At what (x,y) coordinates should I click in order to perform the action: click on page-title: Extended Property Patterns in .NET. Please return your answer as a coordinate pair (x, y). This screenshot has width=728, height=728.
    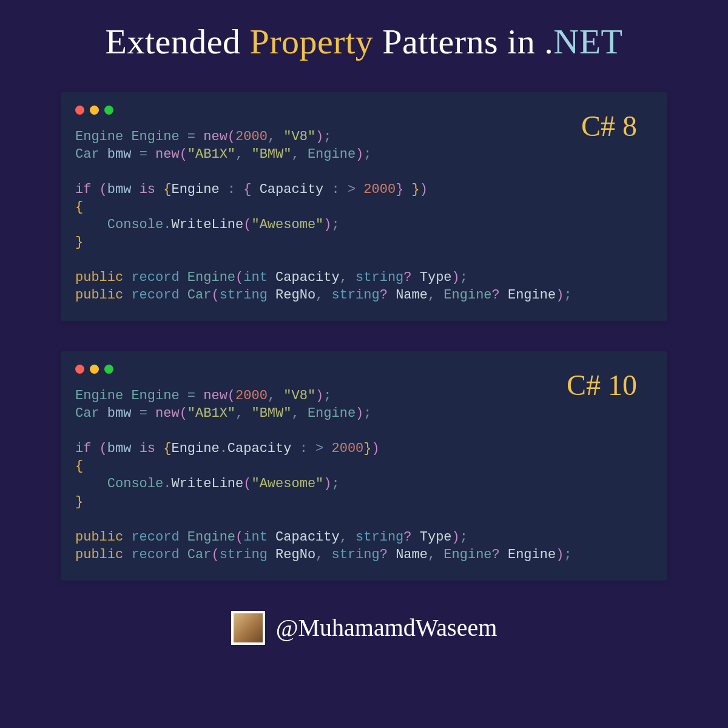
    Looking at the image, I should click on (364, 37).